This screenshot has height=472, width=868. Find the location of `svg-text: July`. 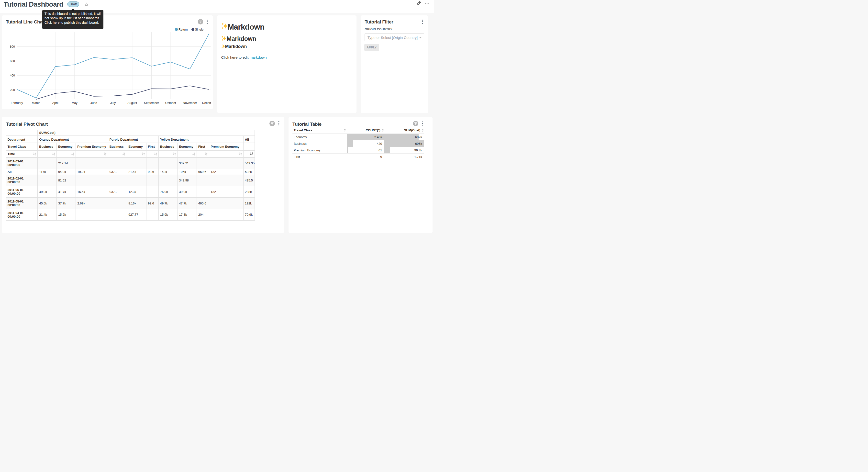

svg-text: July is located at coordinates (113, 103).